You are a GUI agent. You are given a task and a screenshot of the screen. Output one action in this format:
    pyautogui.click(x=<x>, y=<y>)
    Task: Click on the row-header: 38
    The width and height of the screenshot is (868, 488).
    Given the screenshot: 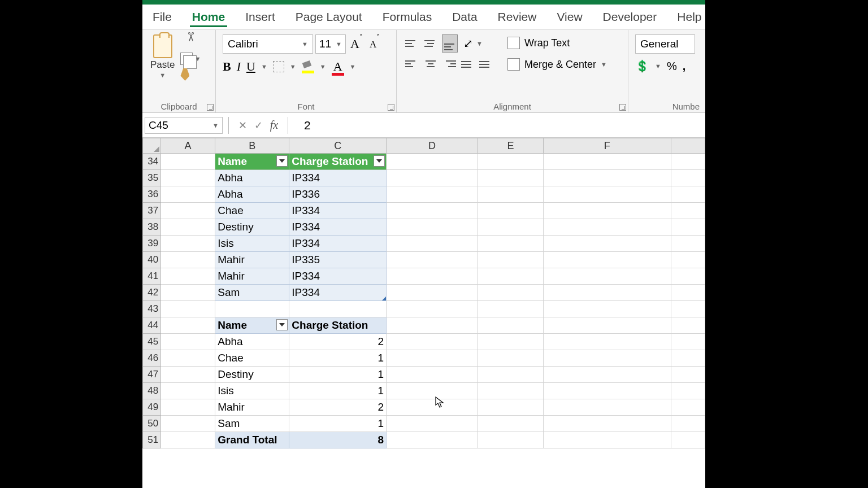 What is the action you would take?
    pyautogui.click(x=151, y=227)
    